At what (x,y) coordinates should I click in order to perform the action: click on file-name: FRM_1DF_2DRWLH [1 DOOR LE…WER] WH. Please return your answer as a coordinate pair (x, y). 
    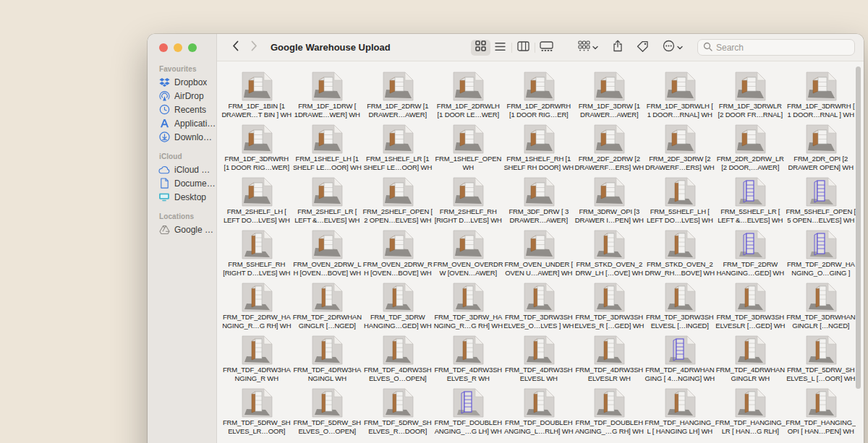
    Looking at the image, I should click on (469, 111).